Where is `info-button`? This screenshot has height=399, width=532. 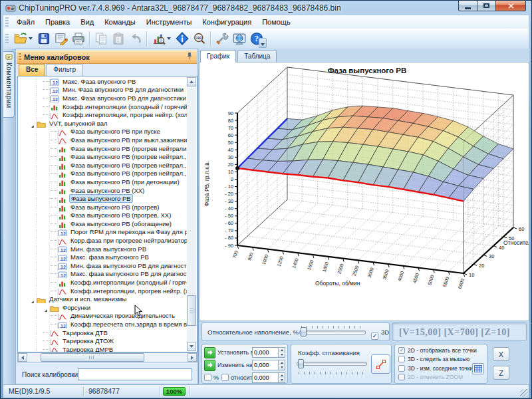
info-button is located at coordinates (182, 39).